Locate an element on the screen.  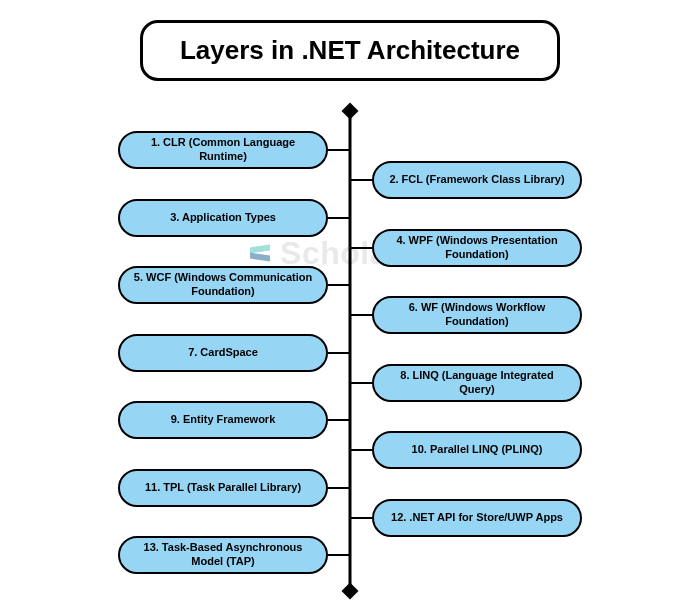
layer-label: 2. FCL (Framework Class Library) is located at coordinates (476, 180).